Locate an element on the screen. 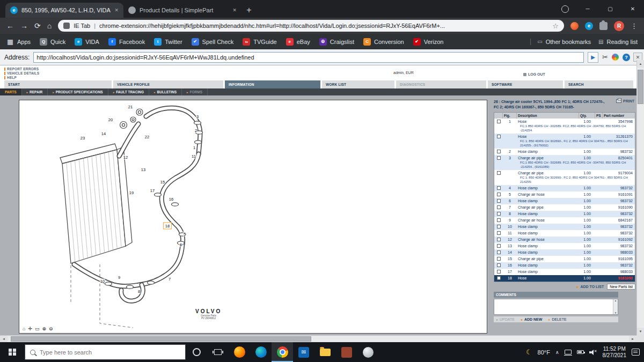 Image resolution: width=644 pixels, height=362 pixels. scroll-down-arrow: ▼ is located at coordinates (641, 331).